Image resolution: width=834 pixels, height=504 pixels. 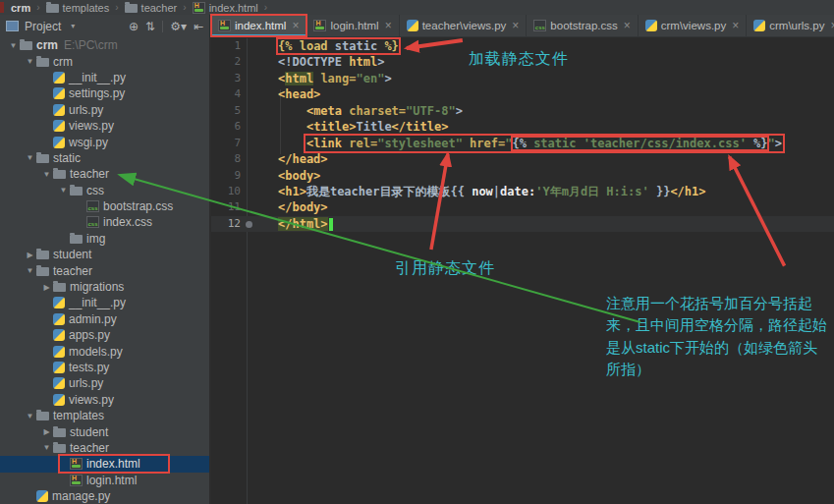 I want to click on tree-item-index.css: cssindex.css, so click(x=104, y=222).